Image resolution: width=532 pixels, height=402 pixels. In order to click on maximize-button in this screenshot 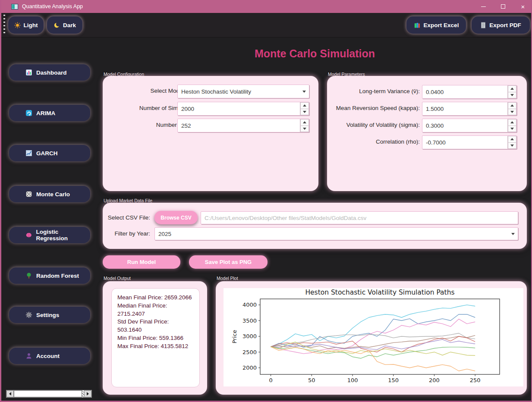, I will do `click(503, 6)`.